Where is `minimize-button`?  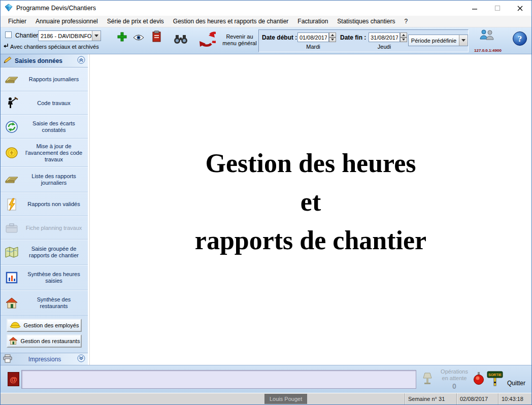 minimize-button is located at coordinates (474, 8).